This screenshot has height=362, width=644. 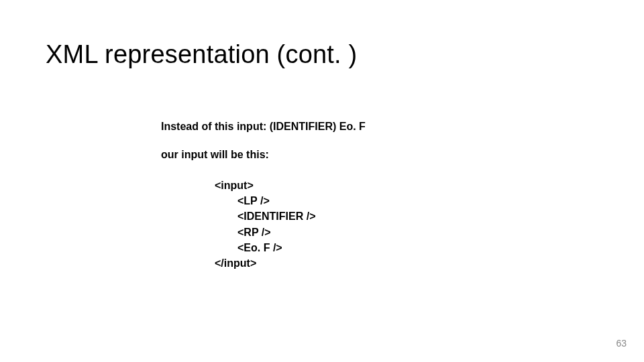 What do you see at coordinates (621, 343) in the screenshot?
I see `page-number: 63` at bounding box center [621, 343].